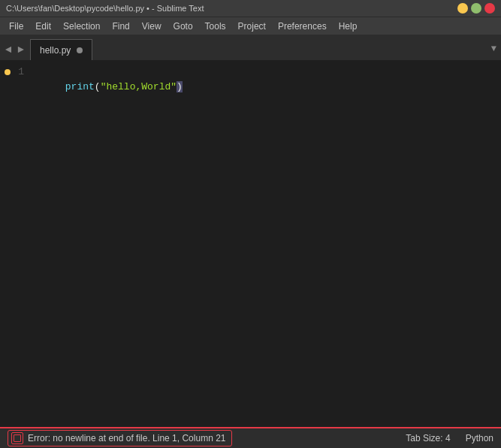 The image size is (501, 448). I want to click on tab-nav-back: ◄, so click(8, 50).